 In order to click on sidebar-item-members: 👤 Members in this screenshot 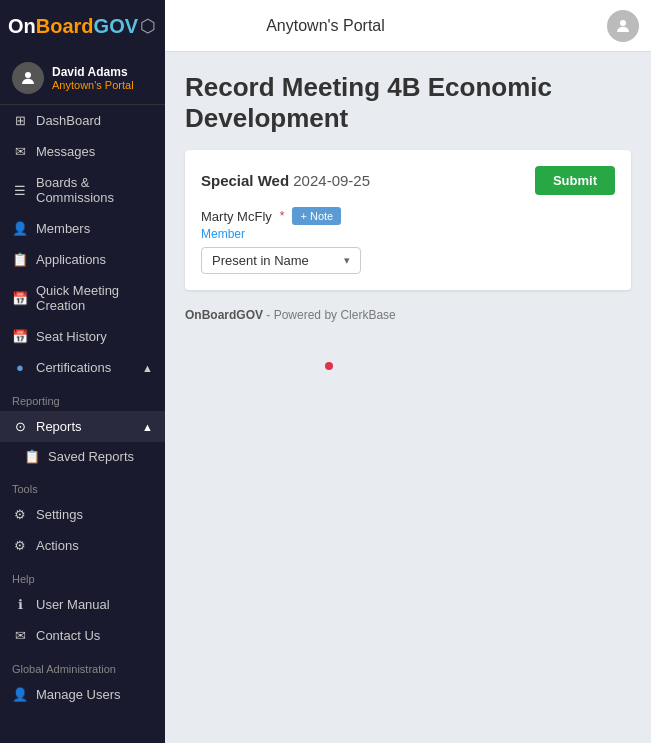, I will do `click(82, 228)`.